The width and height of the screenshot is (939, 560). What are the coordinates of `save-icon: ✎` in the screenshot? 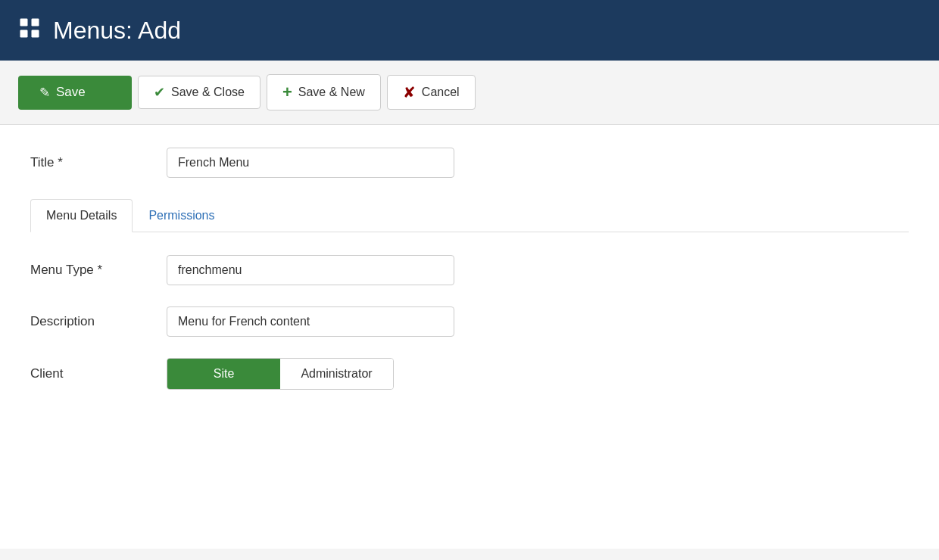 It's located at (45, 92).